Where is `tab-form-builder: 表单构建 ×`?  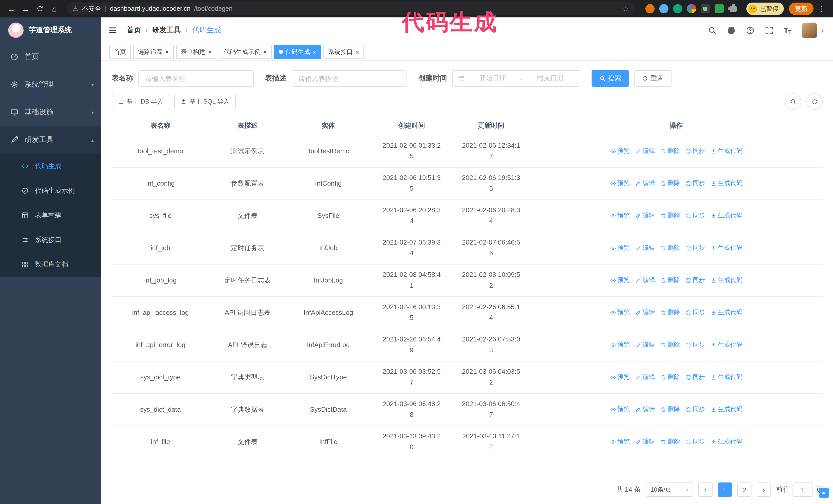
tab-form-builder: 表单构建 × is located at coordinates (196, 52).